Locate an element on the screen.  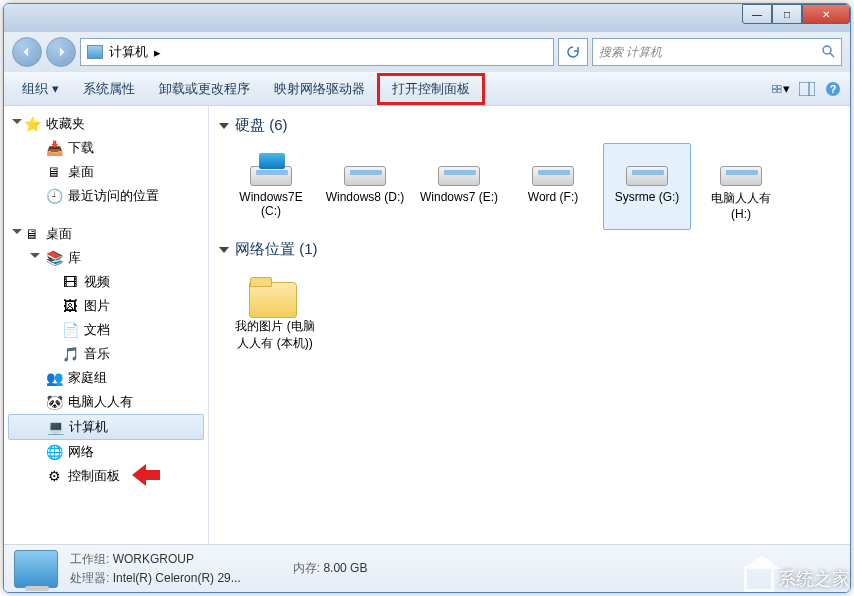
status-memory: 8.00 GB is located at coordinates (345, 568).